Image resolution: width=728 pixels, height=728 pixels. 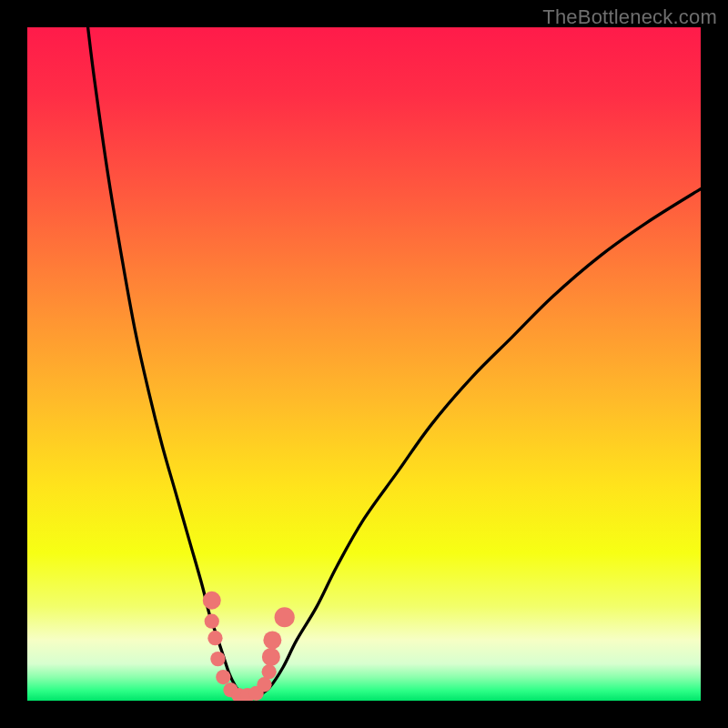 What do you see at coordinates (630, 17) in the screenshot?
I see `watermark-text: TheBottleneck.com` at bounding box center [630, 17].